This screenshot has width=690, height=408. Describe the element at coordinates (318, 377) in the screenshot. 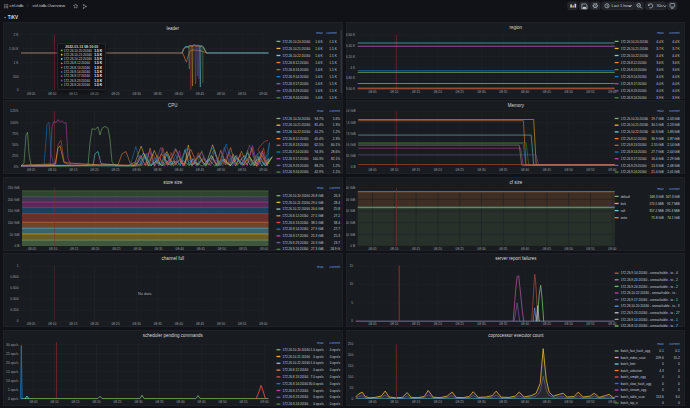

I see `svg-text: 7.0 ops/s` at that location.